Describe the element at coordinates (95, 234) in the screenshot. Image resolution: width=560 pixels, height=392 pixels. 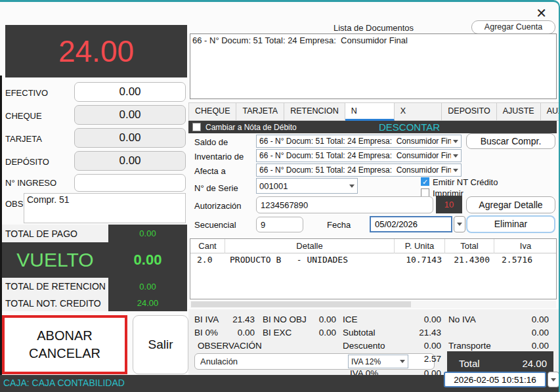
I see `total-de-pago-row: TOTAL DE PAGO 0.00` at that location.